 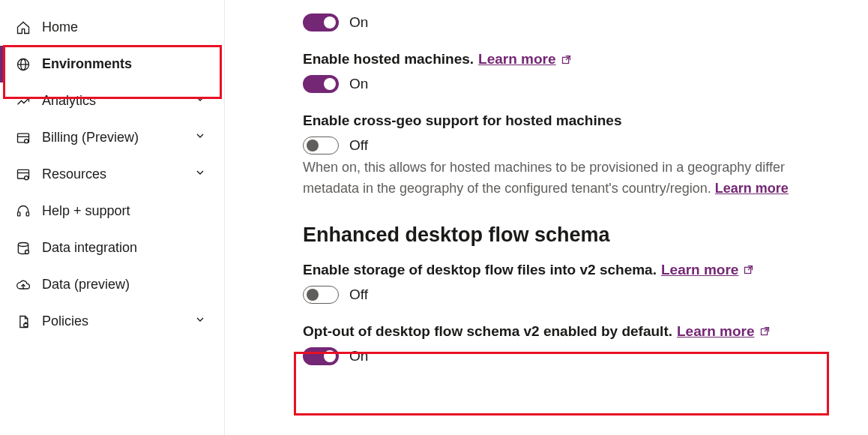 What do you see at coordinates (69, 100) in the screenshot?
I see `sidebar-item-label: Analytics` at bounding box center [69, 100].